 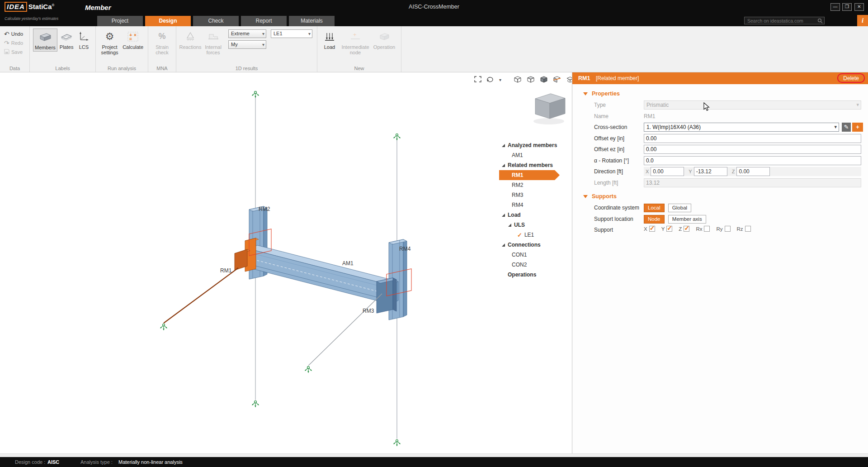 I want to click on tab-materials: Materials, so click(x=312, y=21).